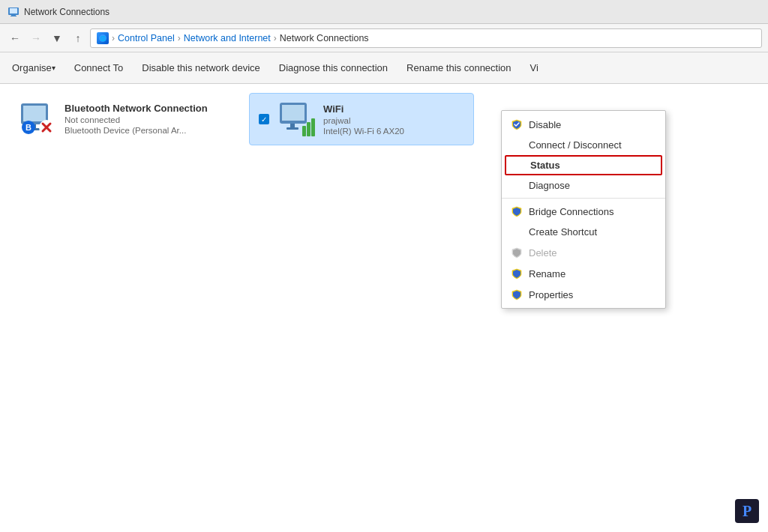  Describe the element at coordinates (584, 232) in the screenshot. I see `menu-create-shortcut: Create Shortcut` at that location.